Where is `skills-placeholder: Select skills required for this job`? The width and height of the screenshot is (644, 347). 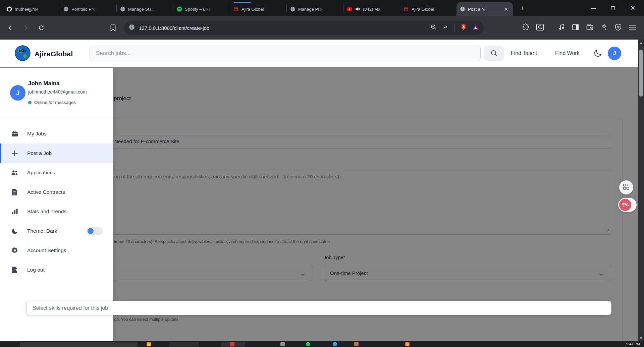 skills-placeholder: Select skills required for this job is located at coordinates (70, 308).